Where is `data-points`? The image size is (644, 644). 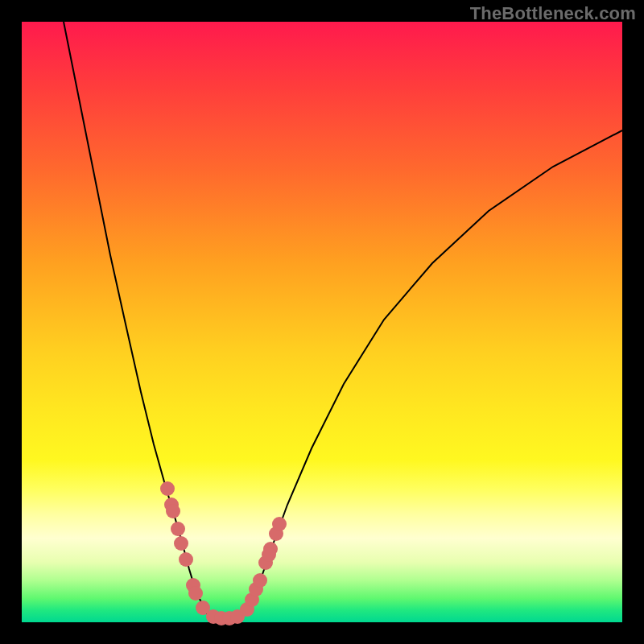 data-points is located at coordinates (224, 554).